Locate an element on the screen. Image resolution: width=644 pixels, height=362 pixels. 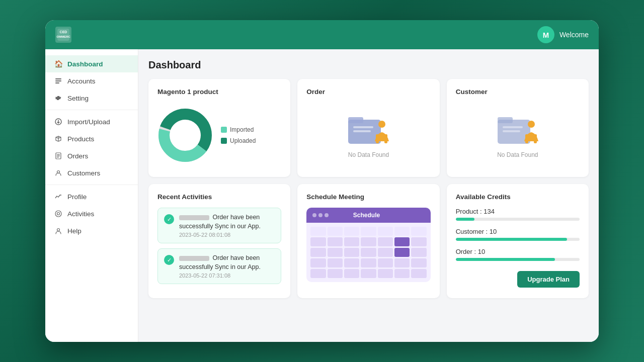
logo-icon: CED COMMERCE is located at coordinates (63, 35).